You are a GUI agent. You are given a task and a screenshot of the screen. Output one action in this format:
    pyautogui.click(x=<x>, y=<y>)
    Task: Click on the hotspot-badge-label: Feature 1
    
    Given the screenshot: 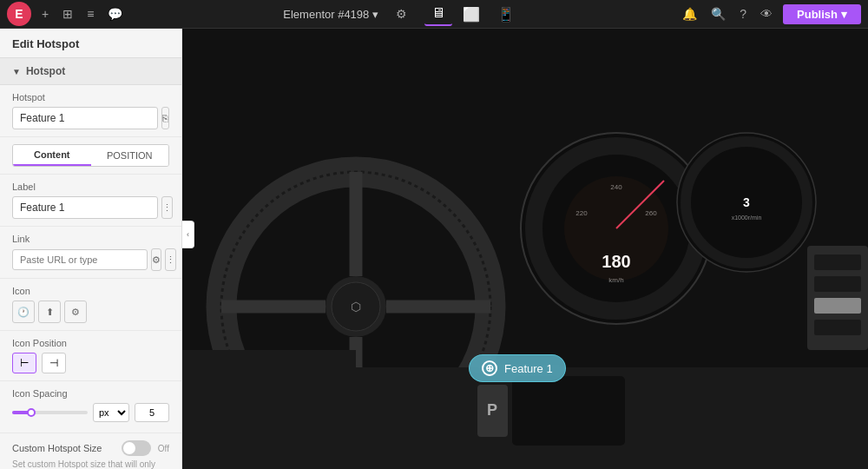 What is the action you would take?
    pyautogui.click(x=529, y=368)
    